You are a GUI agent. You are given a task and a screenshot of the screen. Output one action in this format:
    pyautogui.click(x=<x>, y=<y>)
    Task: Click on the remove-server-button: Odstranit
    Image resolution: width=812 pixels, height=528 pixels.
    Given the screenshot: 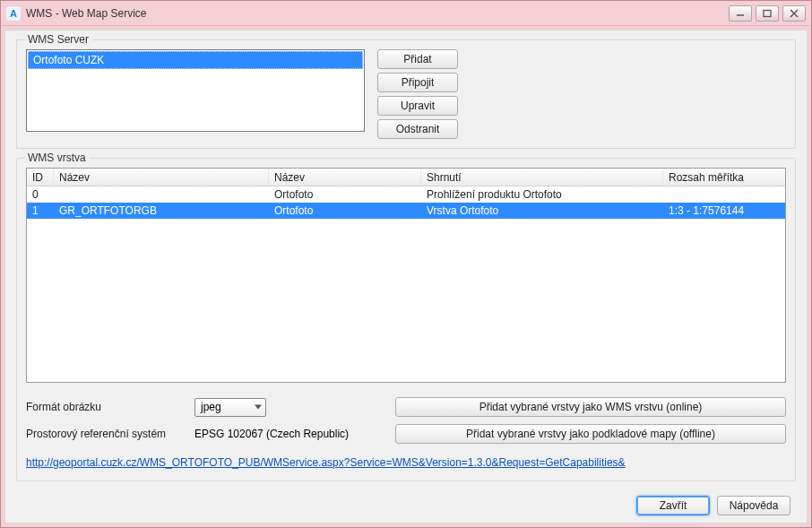 What is the action you would take?
    pyautogui.click(x=418, y=129)
    